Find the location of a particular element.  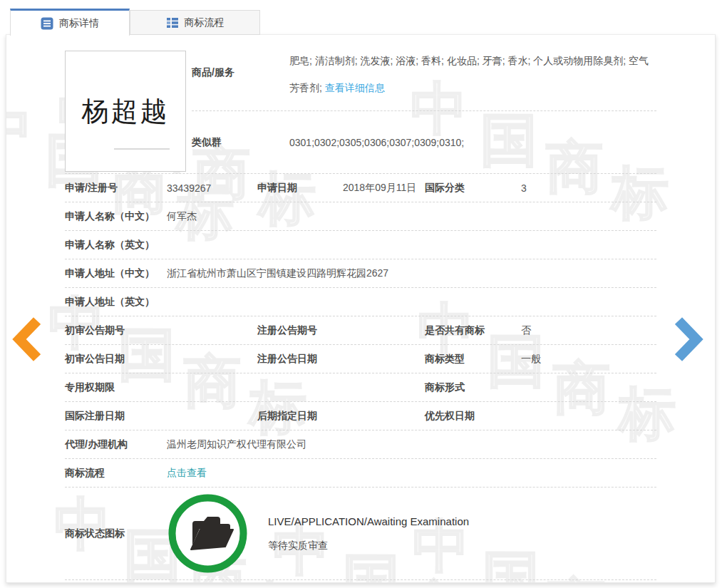

intl-class-value: 3 is located at coordinates (589, 188).